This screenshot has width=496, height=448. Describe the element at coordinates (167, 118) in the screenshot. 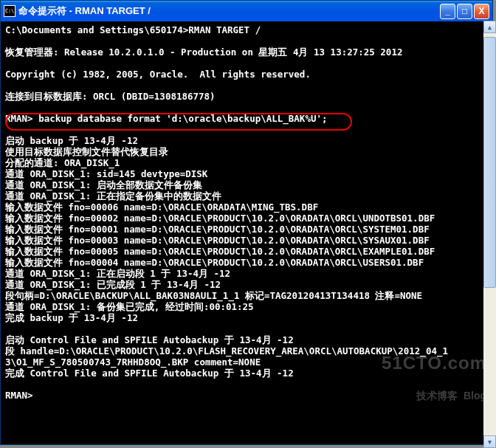

I see `rman-command-line: RMAN> backup database format 'd:\oracle\…` at that location.